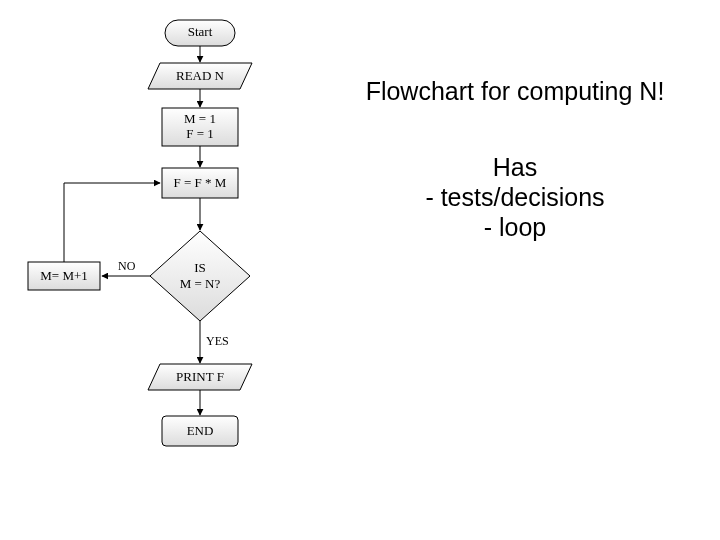 This screenshot has width=720, height=540. I want to click on node-decision-label2: M = N?, so click(200, 284).